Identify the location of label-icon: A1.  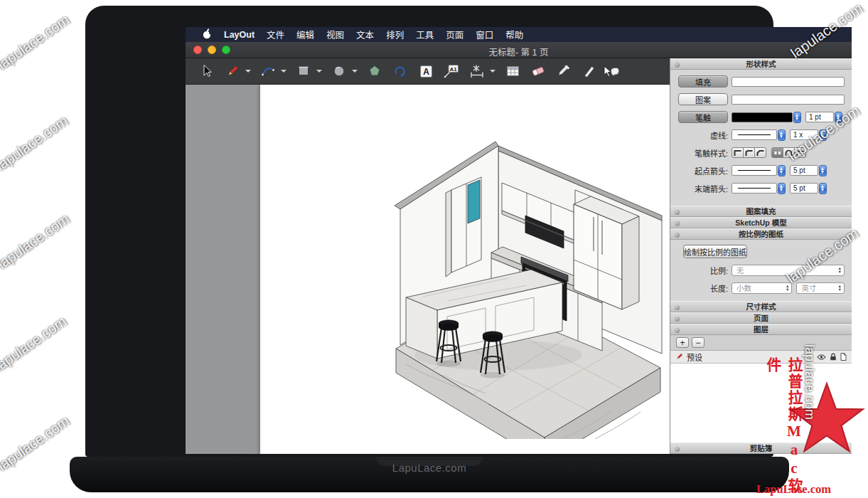
(451, 71).